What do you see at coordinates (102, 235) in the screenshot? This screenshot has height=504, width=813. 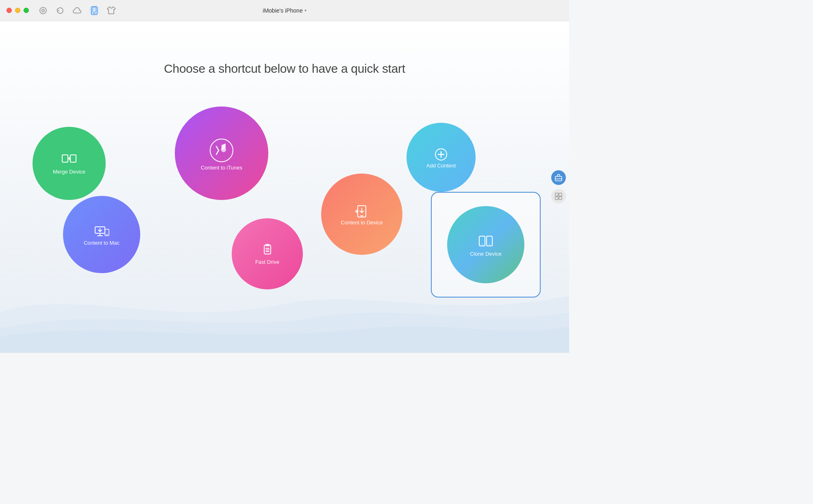 I see `content-to-mac-button: Content to Mac` at bounding box center [102, 235].